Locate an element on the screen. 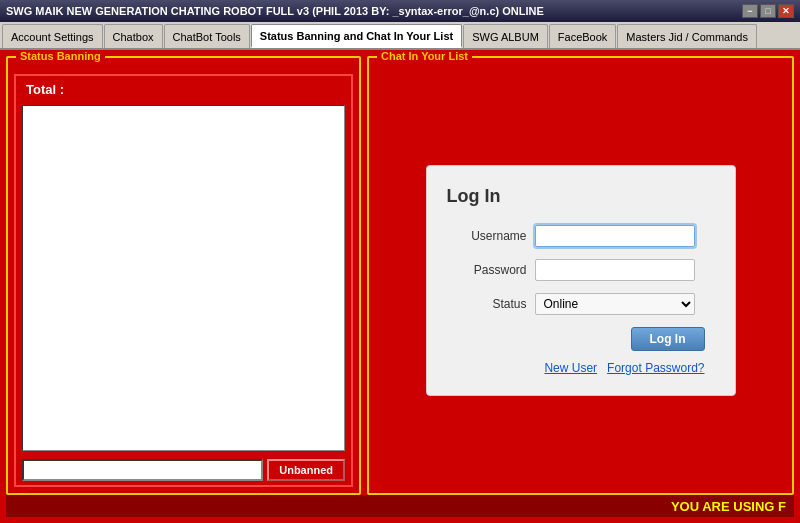 The width and height of the screenshot is (800, 523). login-button: Log In is located at coordinates (668, 339).